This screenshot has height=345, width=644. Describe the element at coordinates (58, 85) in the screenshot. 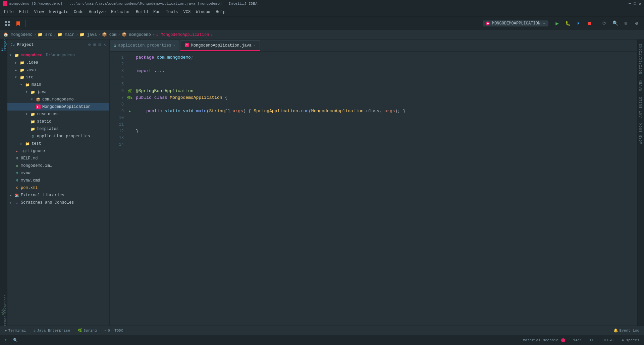

I see `tree-item-main: ▶ 📁 main` at that location.